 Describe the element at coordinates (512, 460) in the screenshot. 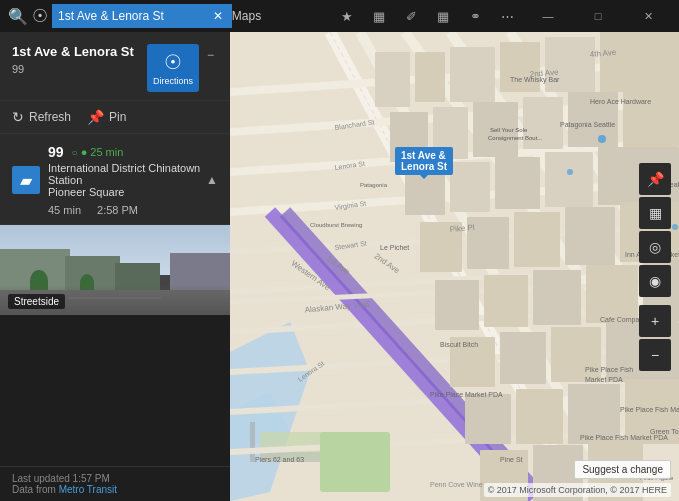

I see `svg-text: Pine St` at that location.